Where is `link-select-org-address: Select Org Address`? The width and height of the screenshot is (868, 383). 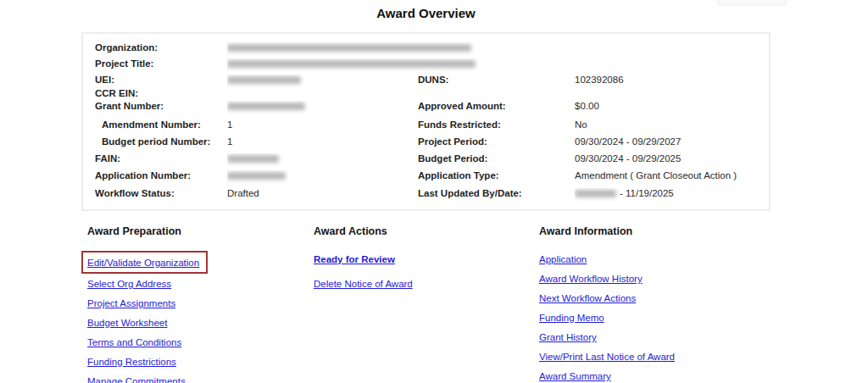
link-select-org-address: Select Org Address is located at coordinates (129, 284).